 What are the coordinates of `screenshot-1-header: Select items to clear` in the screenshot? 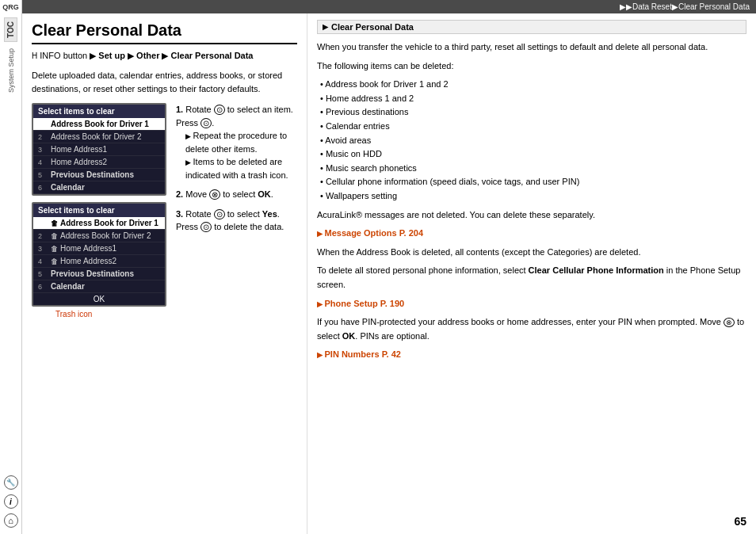 It's located at (99, 111).